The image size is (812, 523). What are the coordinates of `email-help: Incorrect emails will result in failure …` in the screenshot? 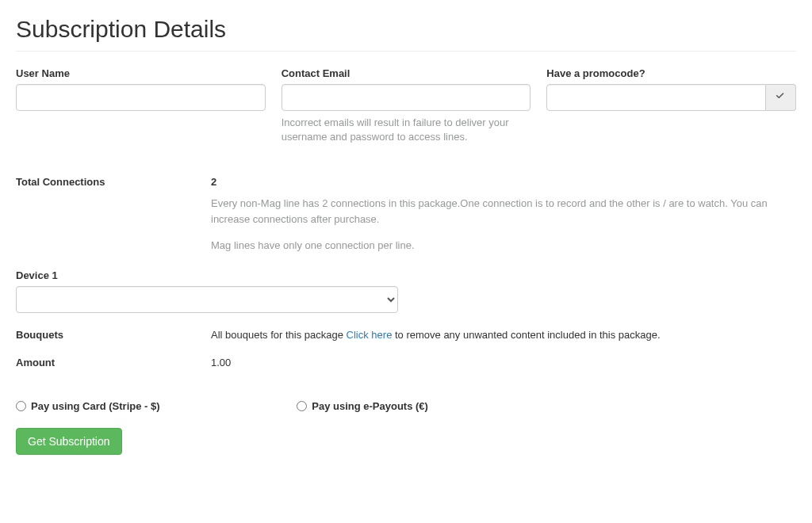 It's located at (406, 130).